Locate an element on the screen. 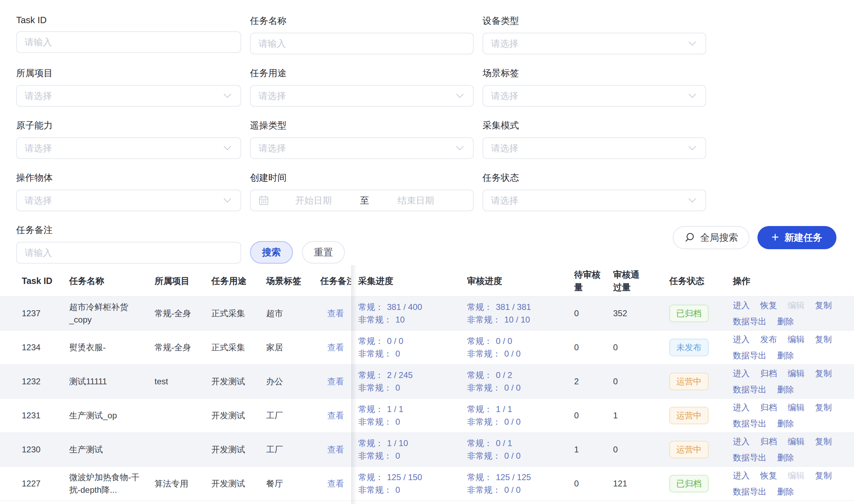 The width and height of the screenshot is (854, 504). cell-collect-progress: 常规：1 / 10 非常规：0 is located at coordinates (409, 450).